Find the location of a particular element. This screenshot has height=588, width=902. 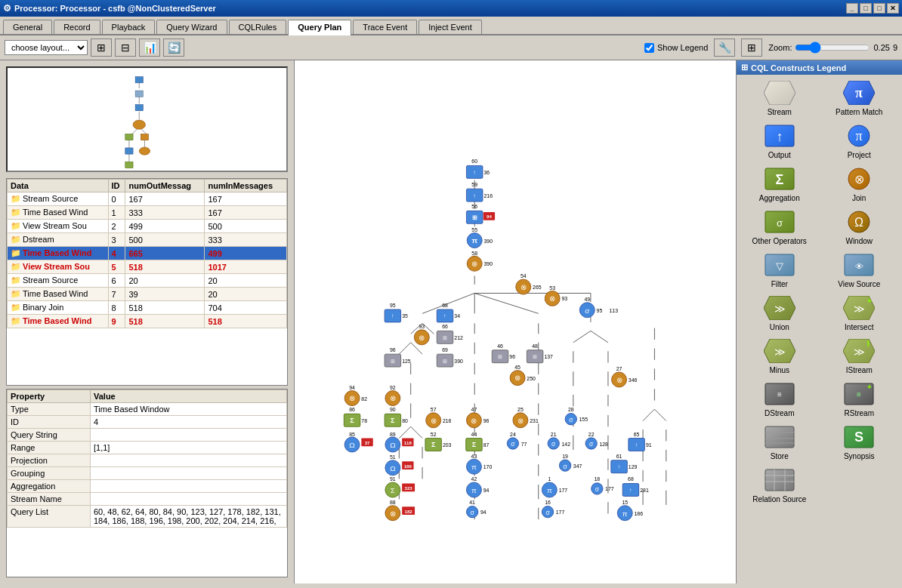

window-legend-label: Window is located at coordinates (859, 242).